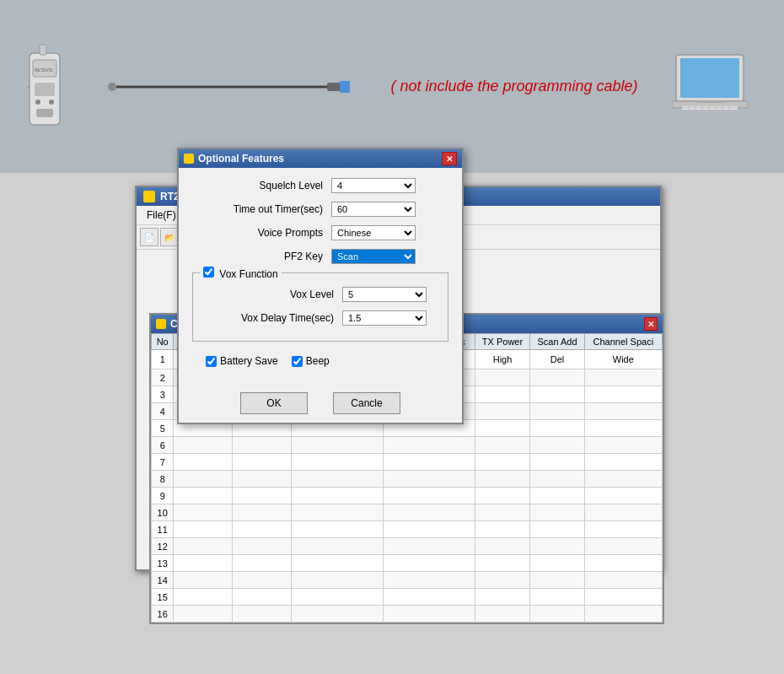 The height and width of the screenshot is (674, 784). Describe the element at coordinates (373, 209) in the screenshot. I see `timeout-control: 306090120150180` at that location.